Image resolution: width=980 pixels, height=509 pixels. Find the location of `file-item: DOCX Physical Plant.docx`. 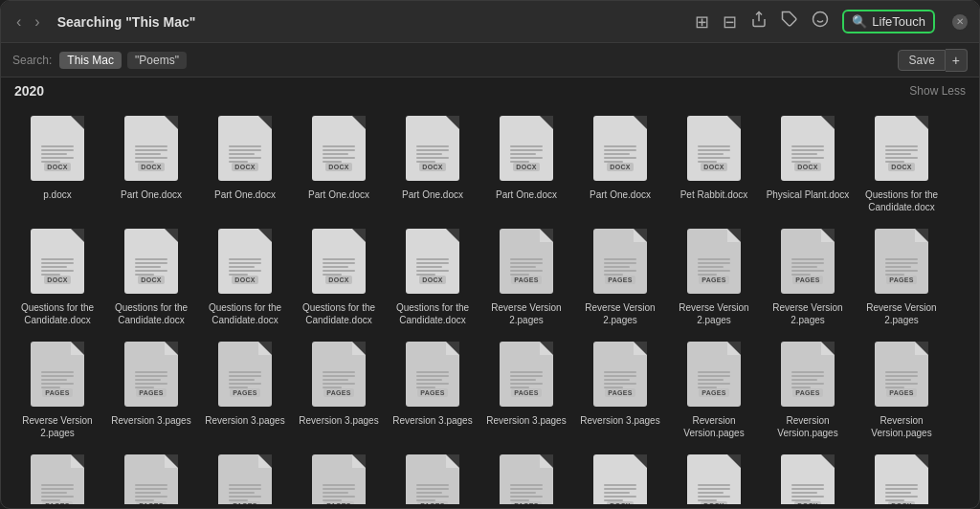

file-item: DOCX Physical Plant.docx is located at coordinates (808, 163).